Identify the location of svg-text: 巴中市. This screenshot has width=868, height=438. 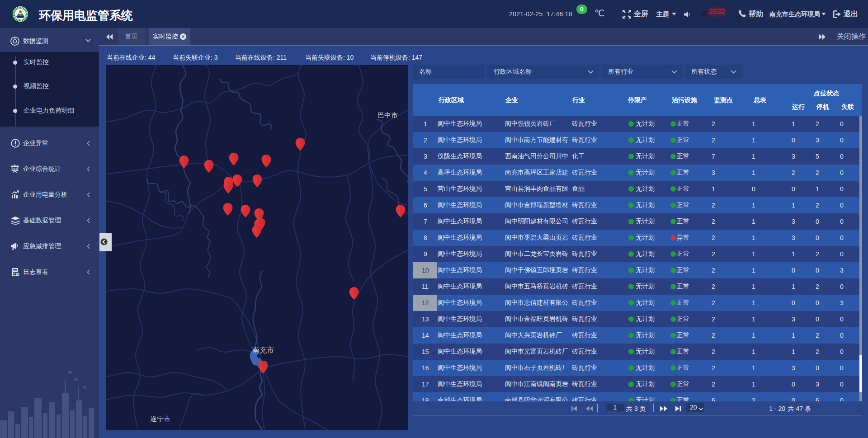
(388, 115).